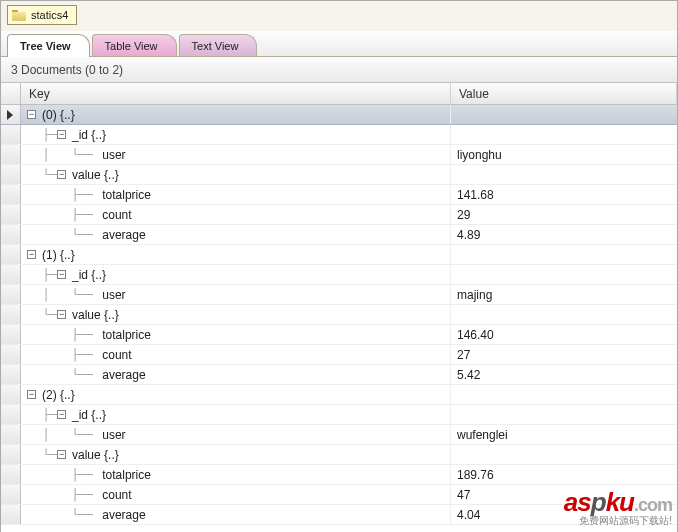 Image resolution: width=678 pixels, height=532 pixels. I want to click on totalprice-value: 146.40, so click(564, 334).